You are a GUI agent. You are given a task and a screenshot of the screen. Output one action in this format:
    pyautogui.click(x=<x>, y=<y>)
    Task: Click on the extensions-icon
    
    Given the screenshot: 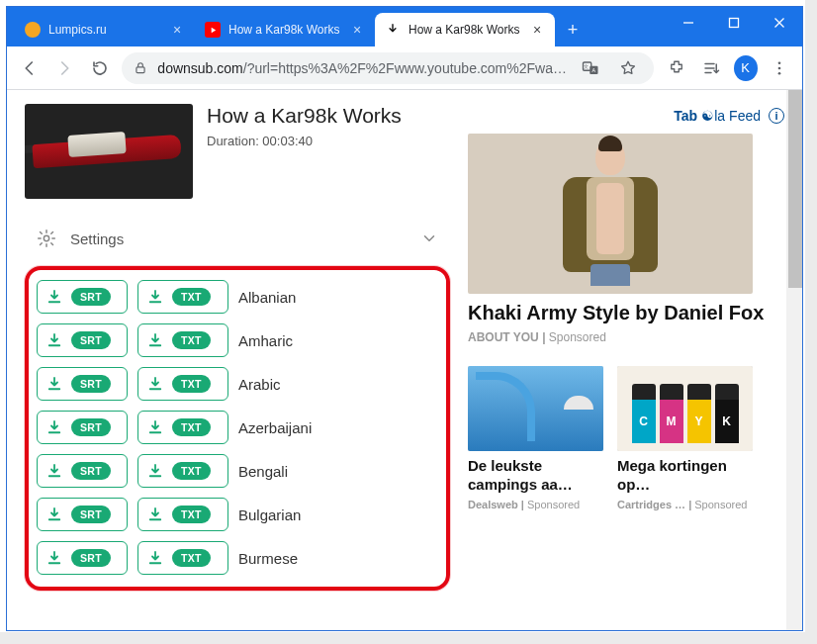 What is the action you would take?
    pyautogui.click(x=677, y=68)
    